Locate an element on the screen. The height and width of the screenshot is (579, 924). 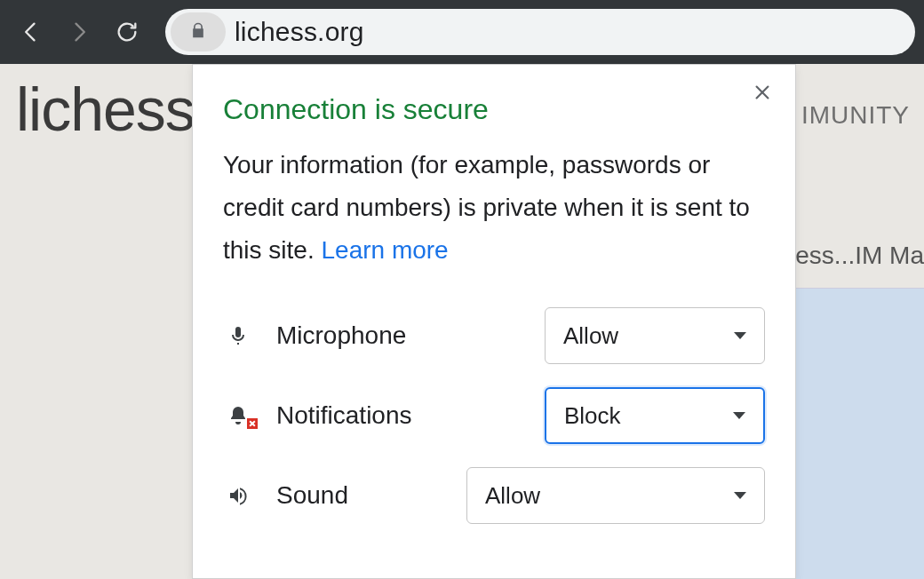
microphone-icon is located at coordinates (238, 336).